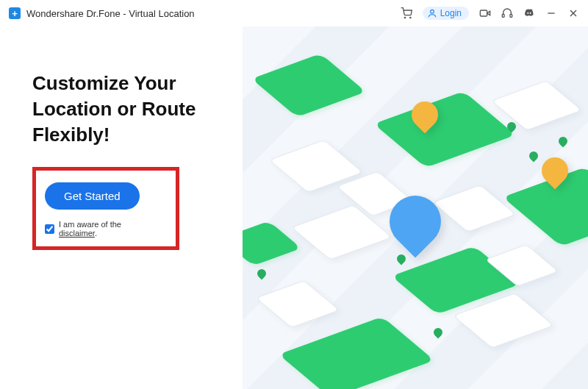 The width and height of the screenshot is (588, 389). What do you see at coordinates (50, 229) in the screenshot?
I see `disclaimer-checkbox` at bounding box center [50, 229].